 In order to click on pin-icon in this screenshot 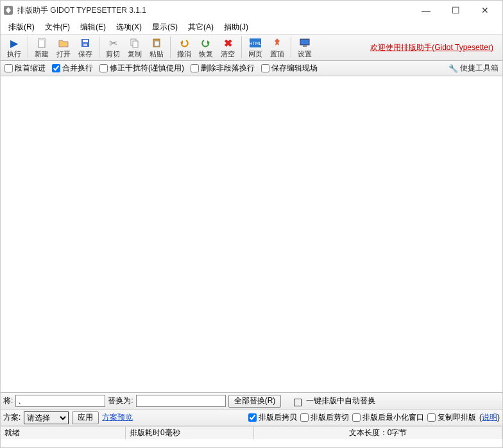, I will do `click(277, 43)`.